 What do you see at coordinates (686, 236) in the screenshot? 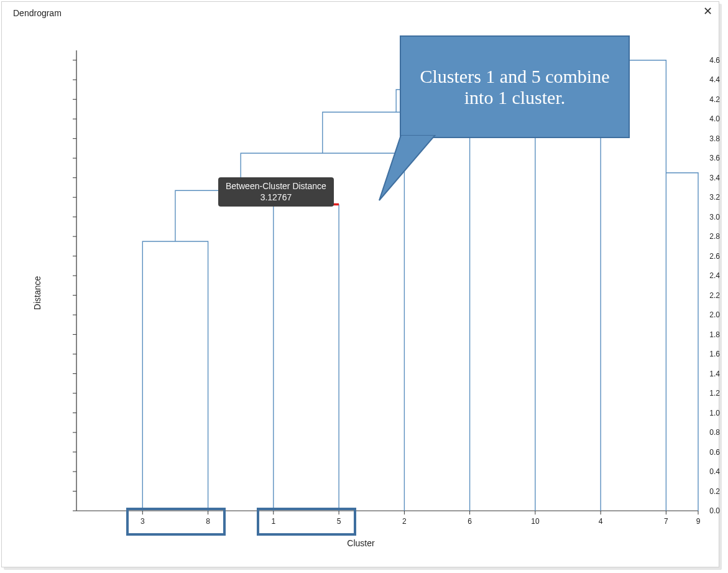
I see `ytick-2.8: 2.8` at bounding box center [686, 236].